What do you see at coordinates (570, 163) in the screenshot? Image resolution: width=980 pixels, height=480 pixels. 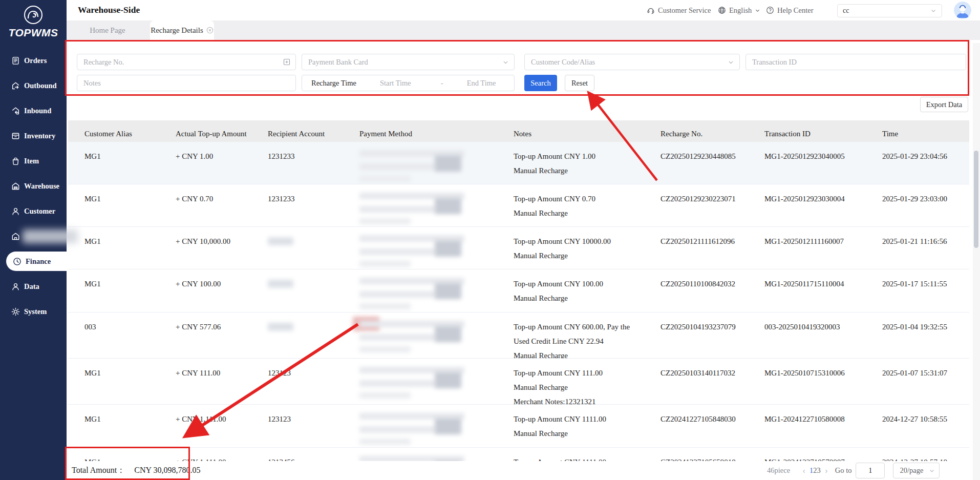 I see `notes-cell: Top-up Amount CNY 1.00Manual Recharge` at bounding box center [570, 163].